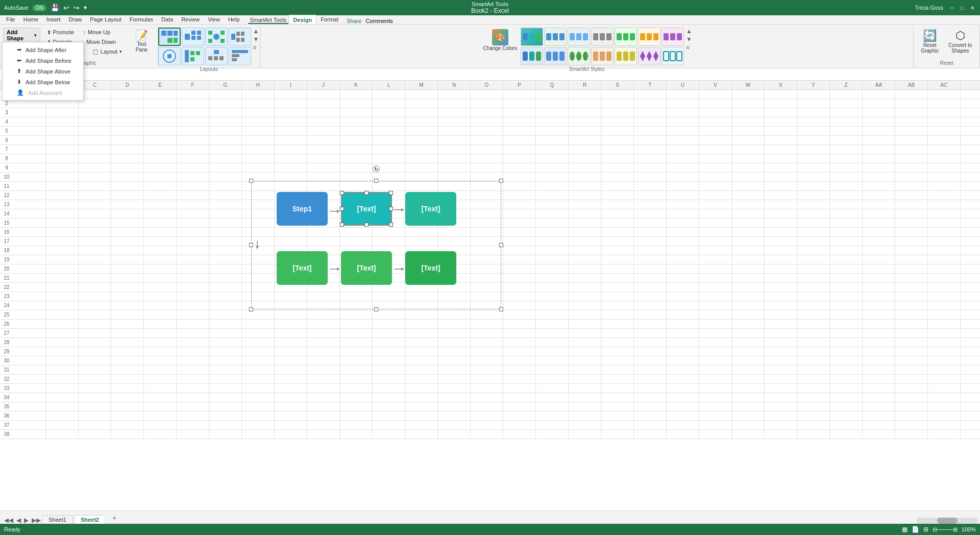 The image size is (980, 535). Describe the element at coordinates (324, 434) in the screenshot. I see `cell-J38` at that location.